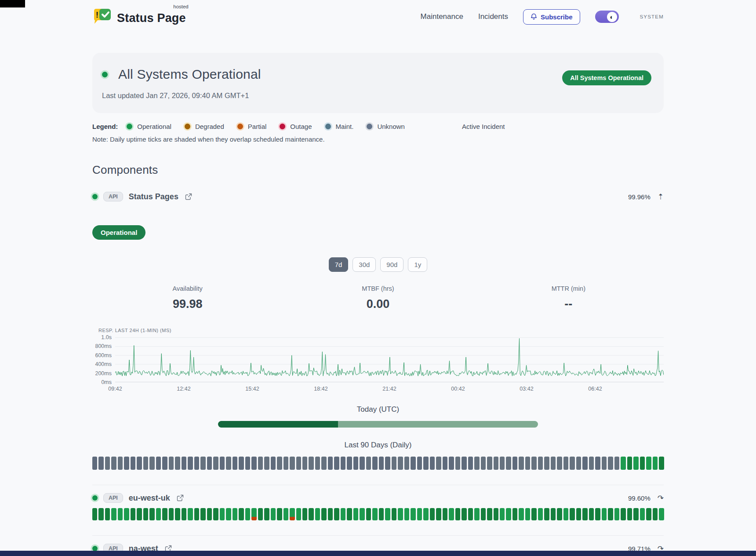 Image resolution: width=756 pixels, height=556 pixels. Describe the element at coordinates (154, 197) in the screenshot. I see `component-name-link: Status Pages` at that location.